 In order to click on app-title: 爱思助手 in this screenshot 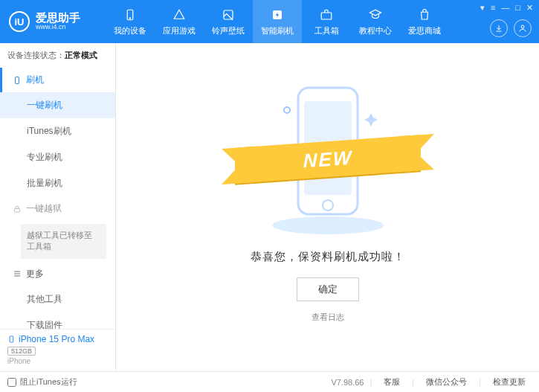, I will do `click(58, 18)`.